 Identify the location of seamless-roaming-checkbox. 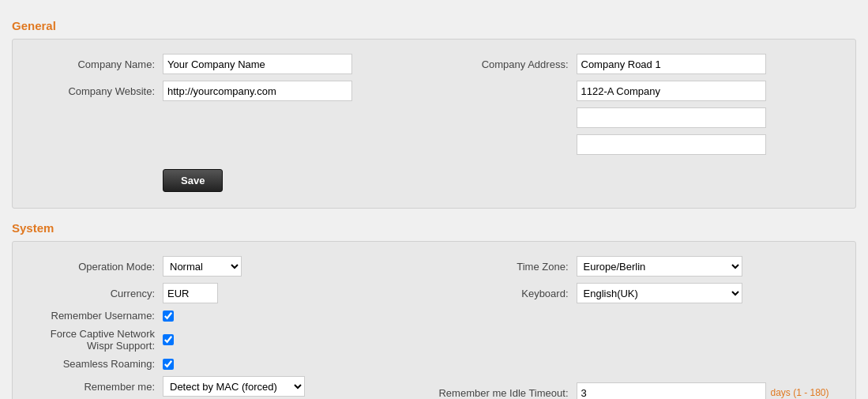
(168, 364).